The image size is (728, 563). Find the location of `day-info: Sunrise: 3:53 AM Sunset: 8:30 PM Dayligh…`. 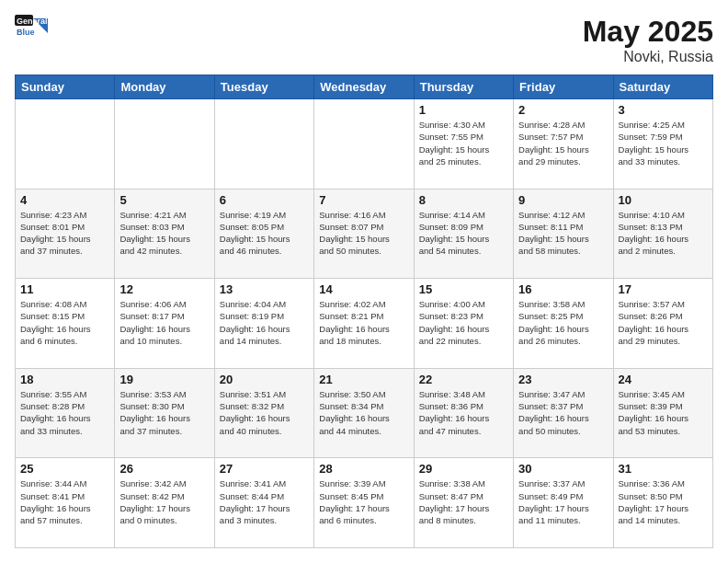

day-info: Sunrise: 3:53 AM Sunset: 8:30 PM Dayligh… is located at coordinates (164, 412).